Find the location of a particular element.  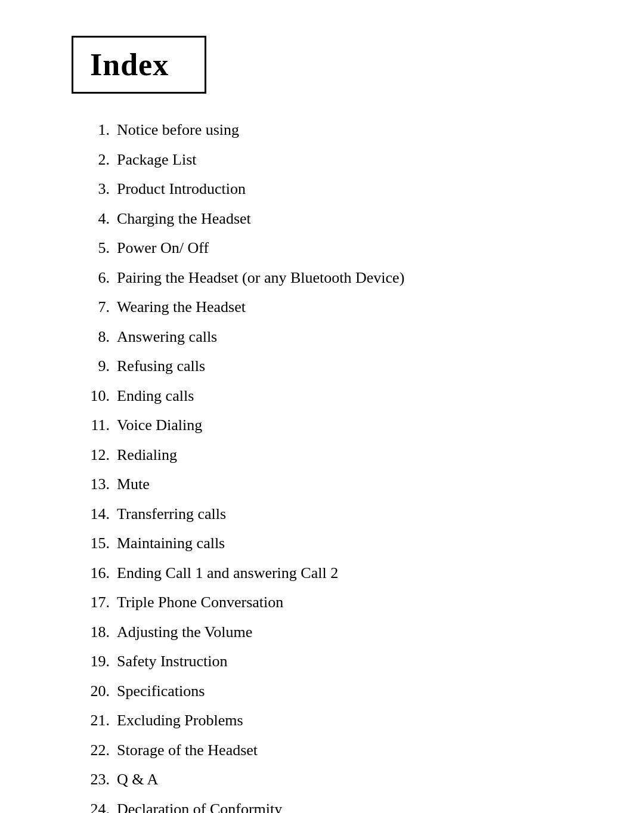

item-label: Adjusting the Volume is located at coordinates (185, 632).